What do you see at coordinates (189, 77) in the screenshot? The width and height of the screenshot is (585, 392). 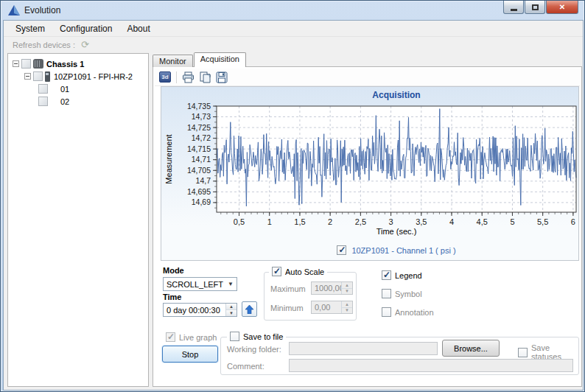 I see `print-icon` at bounding box center [189, 77].